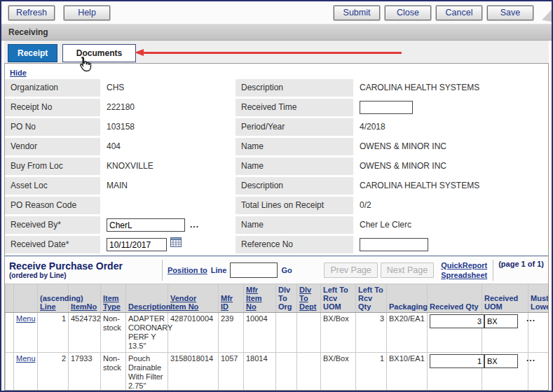  What do you see at coordinates (168, 108) in the screenshot?
I see `receipt-no-value: 222180` at bounding box center [168, 108].